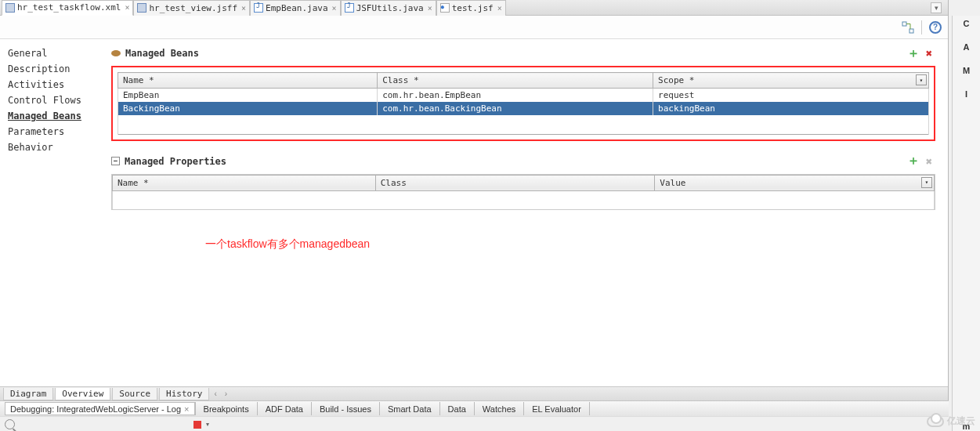  I want to click on debug-tab-smart-data: Smart Data, so click(409, 409).